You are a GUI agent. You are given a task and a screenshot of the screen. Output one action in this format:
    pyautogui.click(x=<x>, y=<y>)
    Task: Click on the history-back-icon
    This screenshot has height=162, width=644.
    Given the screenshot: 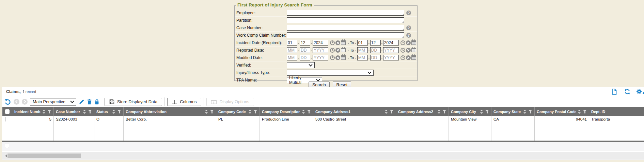 What is the action you would take?
    pyautogui.click(x=16, y=102)
    